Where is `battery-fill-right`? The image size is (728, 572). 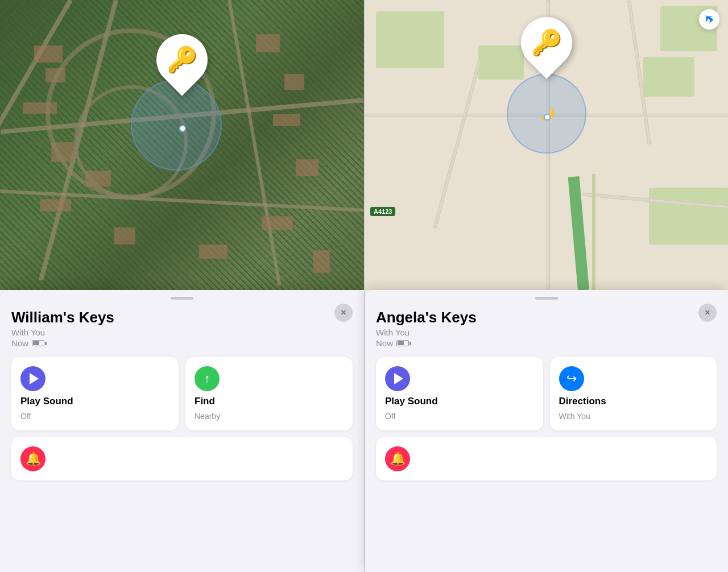 battery-fill-right is located at coordinates (400, 343).